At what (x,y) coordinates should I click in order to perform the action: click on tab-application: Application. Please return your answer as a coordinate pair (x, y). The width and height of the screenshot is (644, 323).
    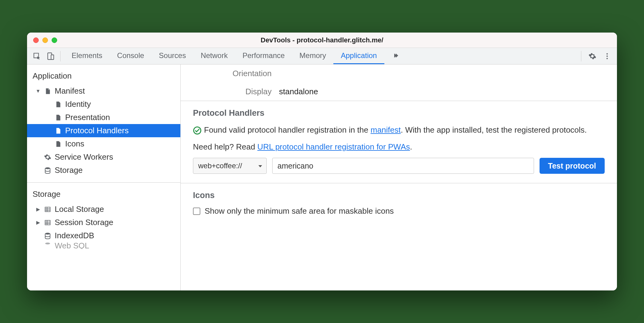
    Looking at the image, I should click on (359, 56).